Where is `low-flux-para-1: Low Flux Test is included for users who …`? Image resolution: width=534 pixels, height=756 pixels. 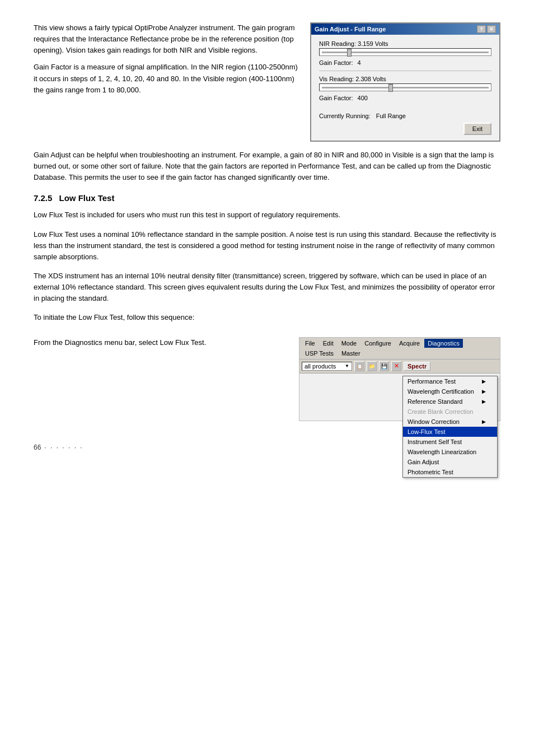
low-flux-para-1: Low Flux Test is included for users who … is located at coordinates (267, 215).